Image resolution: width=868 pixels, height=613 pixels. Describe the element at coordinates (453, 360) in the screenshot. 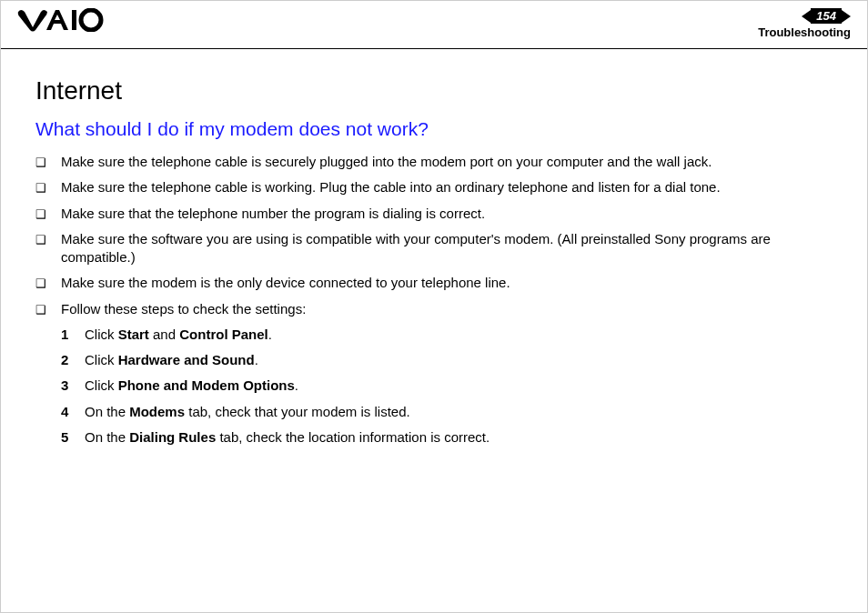

I see `step-item: 2Click Hardware and Sound.` at that location.